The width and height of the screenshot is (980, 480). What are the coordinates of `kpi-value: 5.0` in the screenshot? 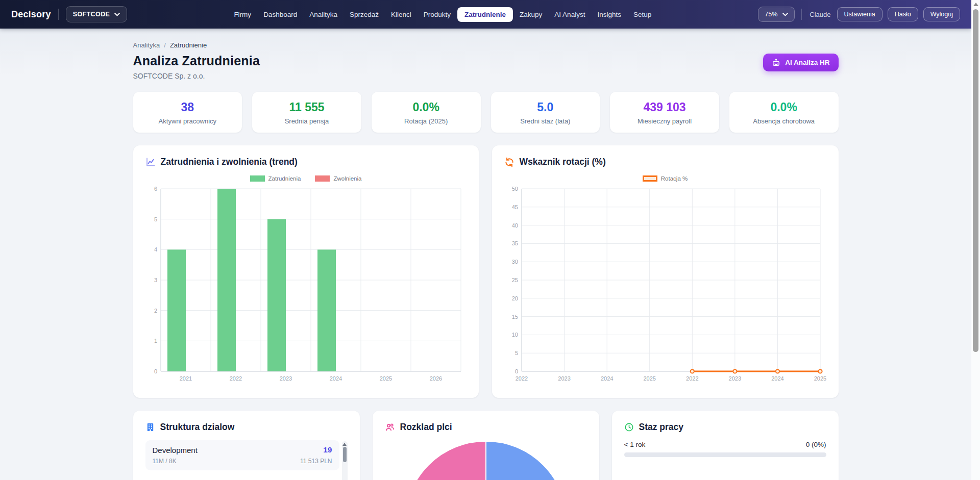 It's located at (546, 107).